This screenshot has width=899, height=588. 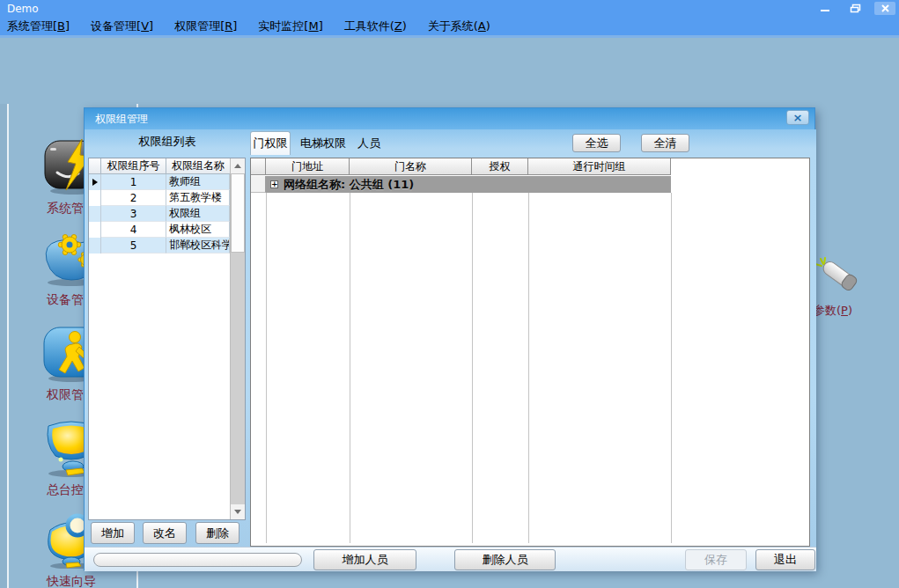 I want to click on menu-bottom-stripe, so click(x=449, y=37).